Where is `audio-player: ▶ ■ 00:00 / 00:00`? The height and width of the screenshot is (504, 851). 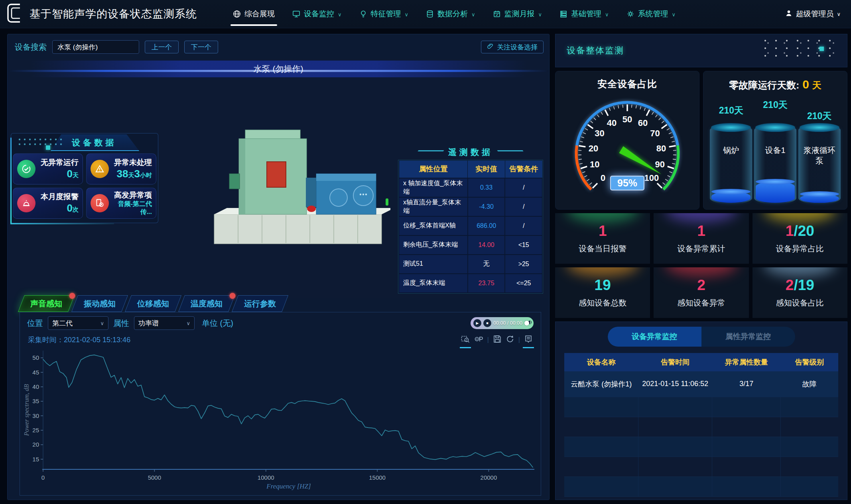
audio-player: ▶ ■ 00:00 / 00:00 is located at coordinates (502, 323).